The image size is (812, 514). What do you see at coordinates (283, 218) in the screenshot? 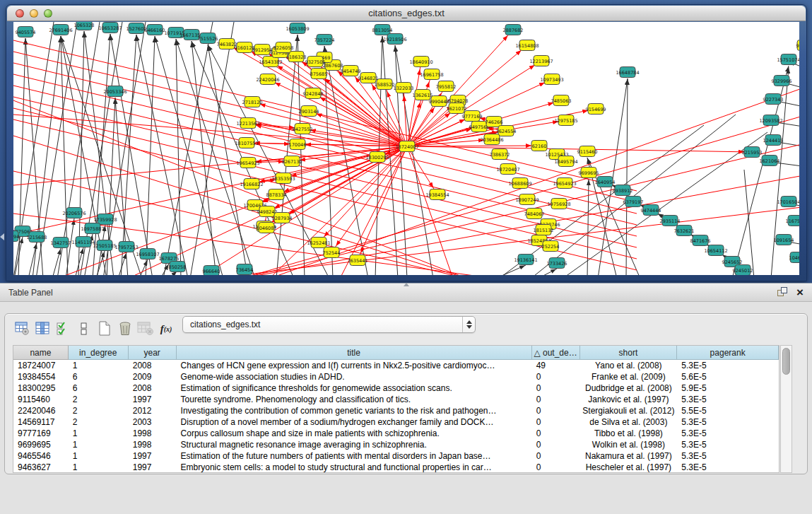
I see `graph-node: 9287934` at bounding box center [283, 218].